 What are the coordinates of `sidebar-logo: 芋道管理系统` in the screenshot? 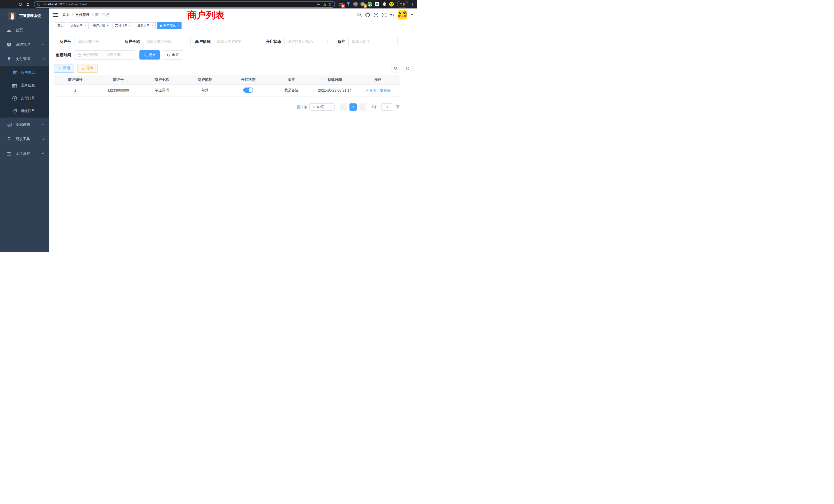 It's located at (24, 16).